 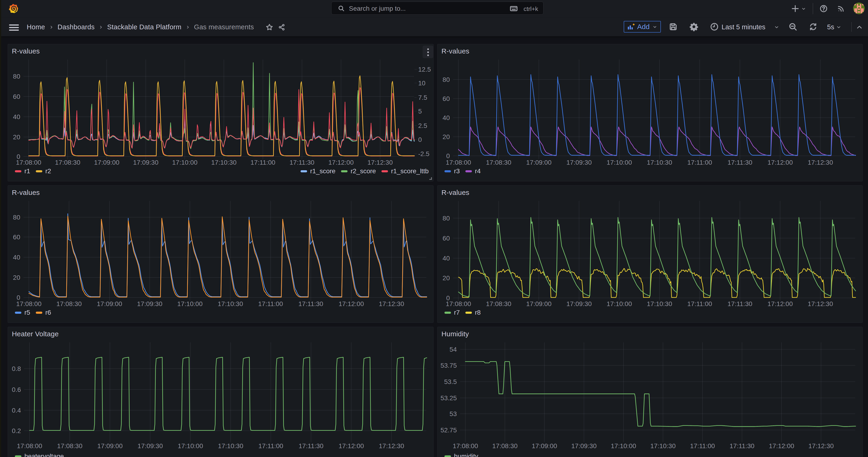 I want to click on svg-text: 54, so click(x=453, y=349).